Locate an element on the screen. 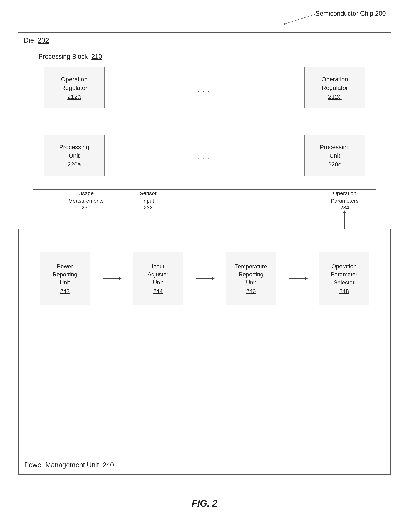  chip-callout: Semiconductor Chip 200 is located at coordinates (351, 14).